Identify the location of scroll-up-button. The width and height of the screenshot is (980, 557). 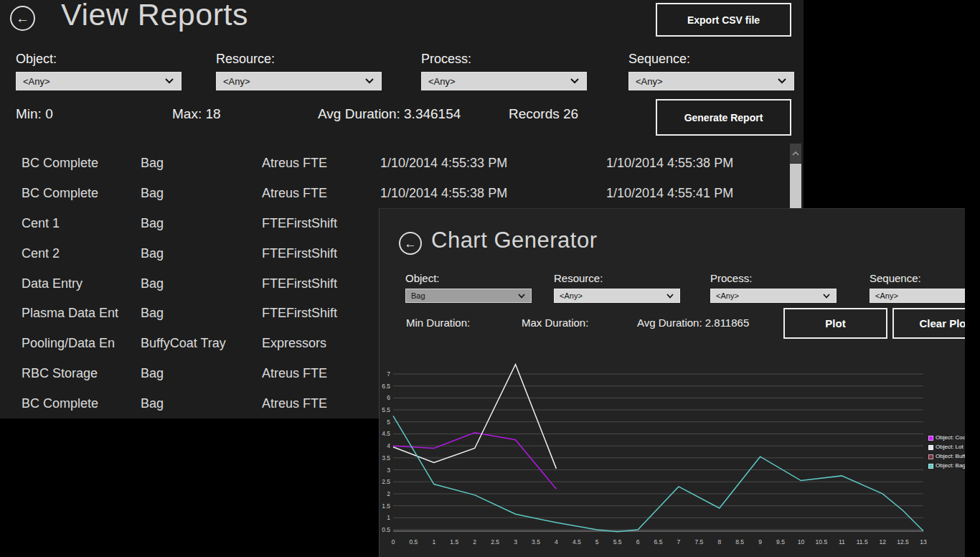
(796, 154).